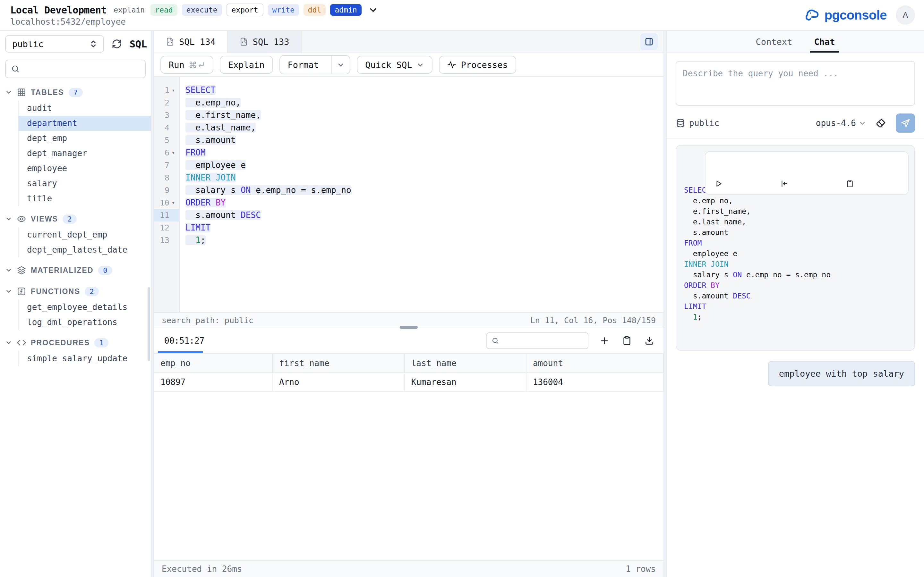 Image resolution: width=924 pixels, height=577 pixels. What do you see at coordinates (741, 173) in the screenshot?
I see `run-query-icon` at bounding box center [741, 173].